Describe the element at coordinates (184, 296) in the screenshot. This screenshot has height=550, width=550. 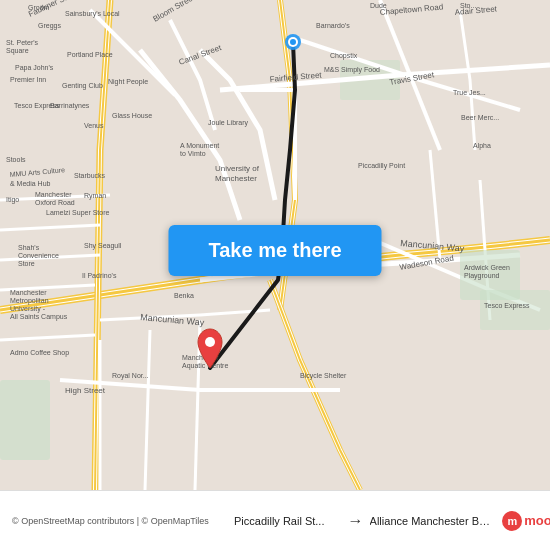
I see `svg-text: Benka` at that location.